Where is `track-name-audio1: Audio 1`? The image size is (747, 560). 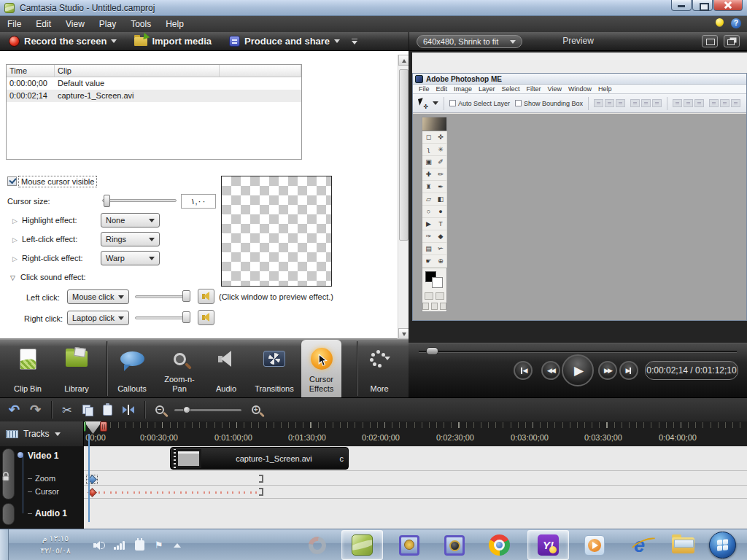 track-name-audio1: Audio 1 is located at coordinates (51, 513).